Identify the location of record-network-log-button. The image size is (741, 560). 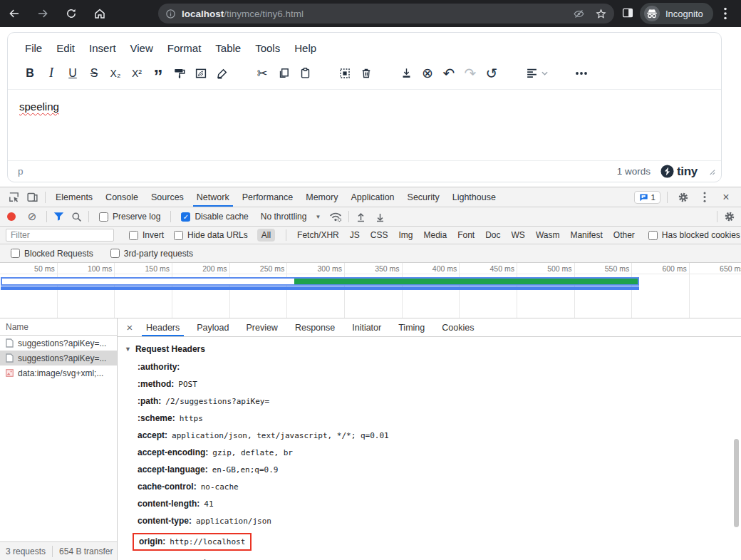
(11, 217).